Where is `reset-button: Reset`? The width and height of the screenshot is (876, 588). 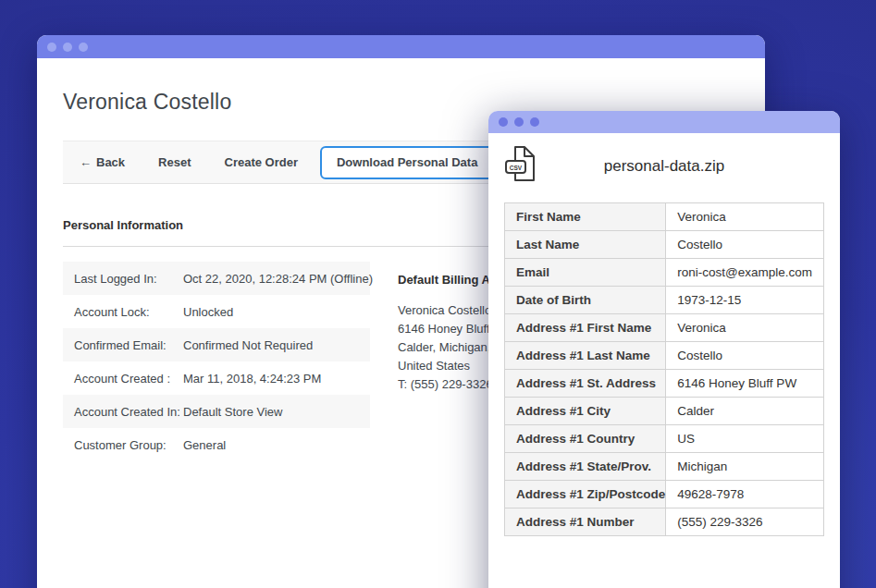
reset-button: Reset is located at coordinates (174, 163).